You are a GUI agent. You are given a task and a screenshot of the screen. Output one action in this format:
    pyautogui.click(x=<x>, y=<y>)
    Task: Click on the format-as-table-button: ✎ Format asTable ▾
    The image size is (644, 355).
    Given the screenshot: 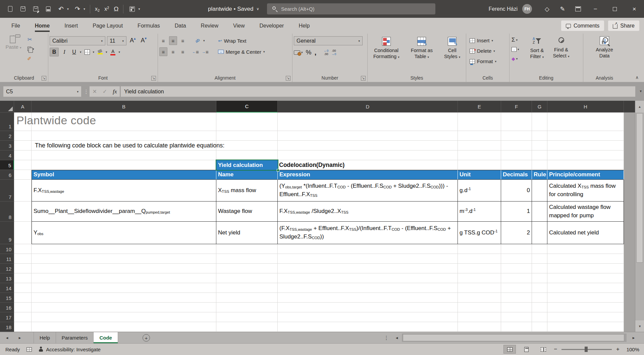 What is the action you would take?
    pyautogui.click(x=422, y=54)
    